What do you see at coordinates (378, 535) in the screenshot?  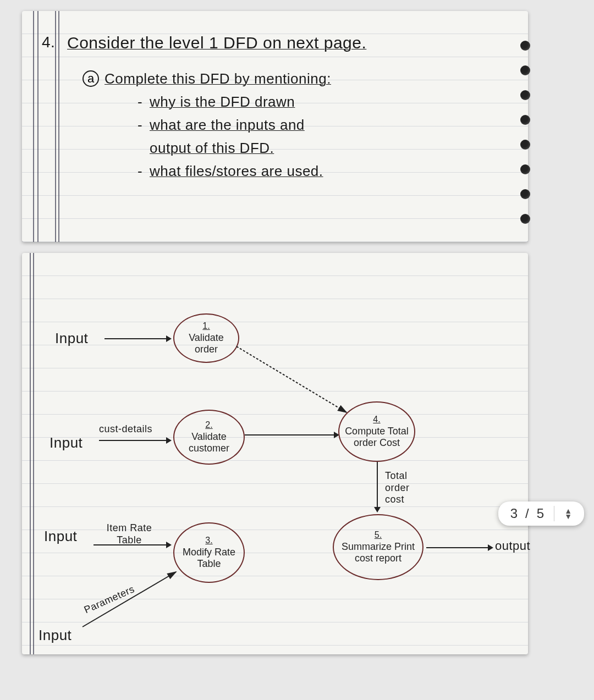 I see `process-5-num: 5.` at bounding box center [378, 535].